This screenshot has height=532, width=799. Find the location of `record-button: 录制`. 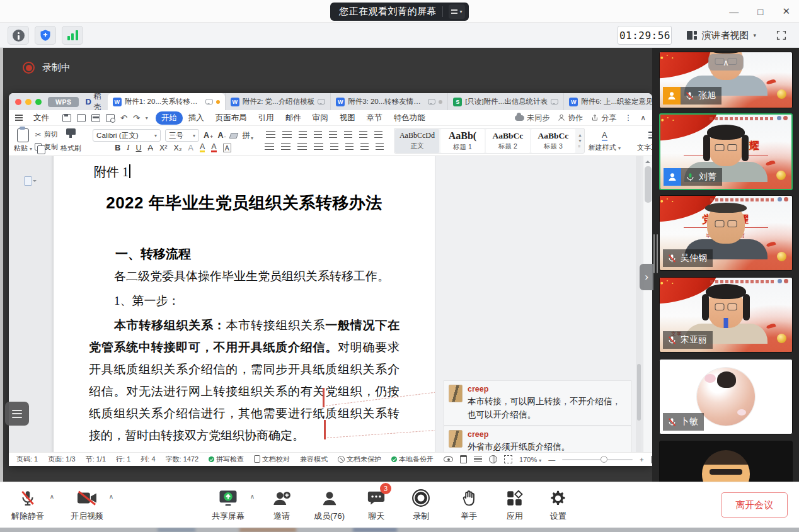

record-button: 录制 is located at coordinates (421, 505).